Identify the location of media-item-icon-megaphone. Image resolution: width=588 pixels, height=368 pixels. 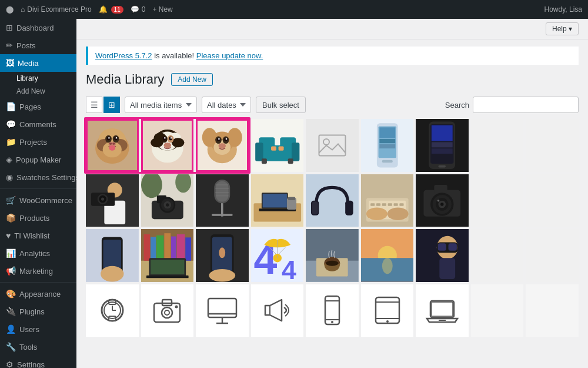
(278, 311).